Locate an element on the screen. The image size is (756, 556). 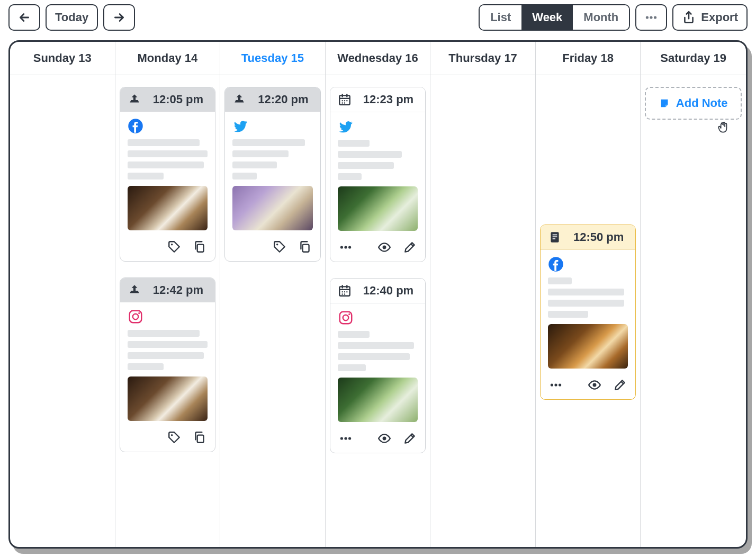
view-switcher: List Week Month is located at coordinates (554, 17).